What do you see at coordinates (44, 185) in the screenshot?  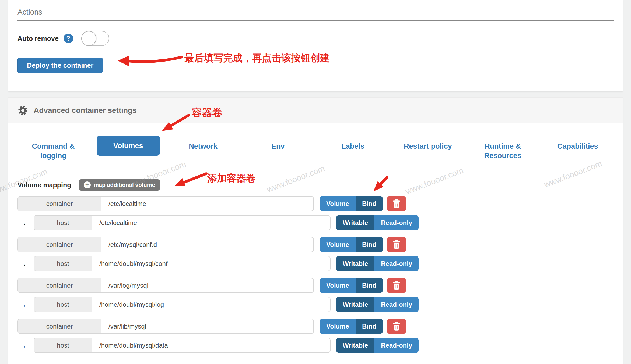 I see `volume-mapping-label: Volume mapping` at bounding box center [44, 185].